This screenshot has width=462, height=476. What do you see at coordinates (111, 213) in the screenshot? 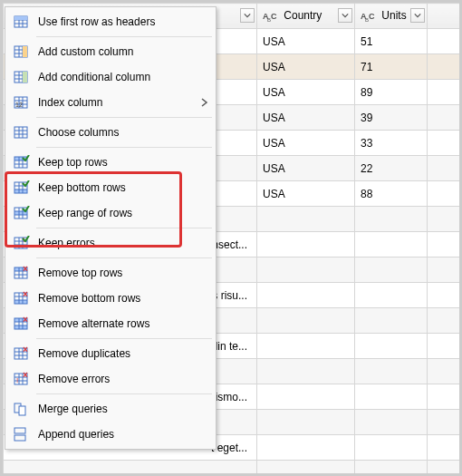
I see `menu-item-keep-range: Keep range of rows` at bounding box center [111, 213].